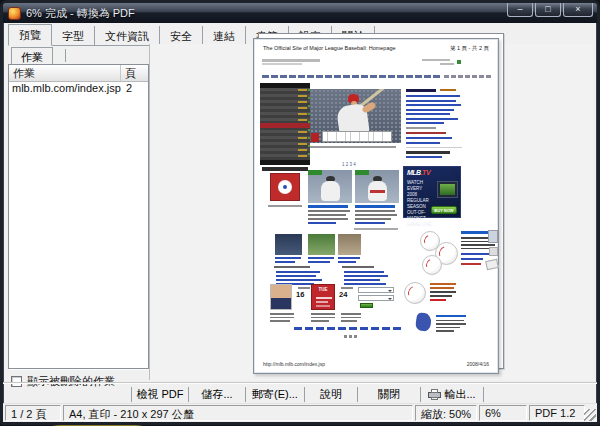  Describe the element at coordinates (285, 169) in the screenshot. I see `scoreboard-pager` at that location.